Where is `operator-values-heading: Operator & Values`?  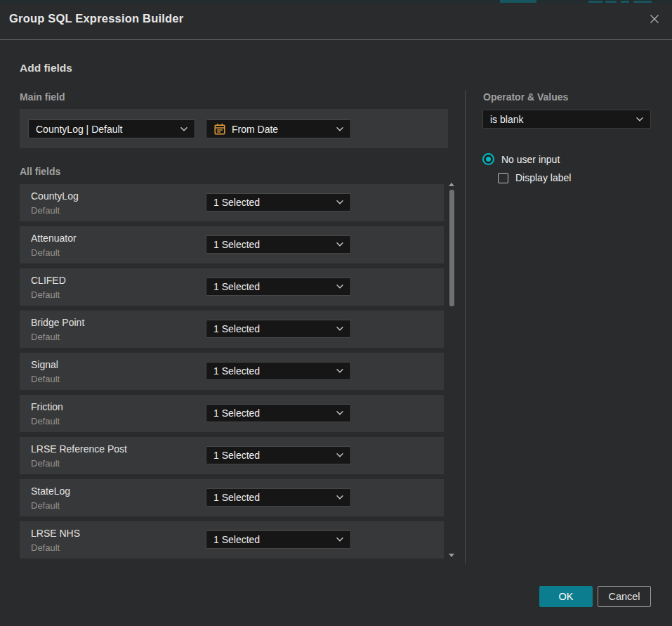
operator-values-heading: Operator & Values is located at coordinates (525, 97).